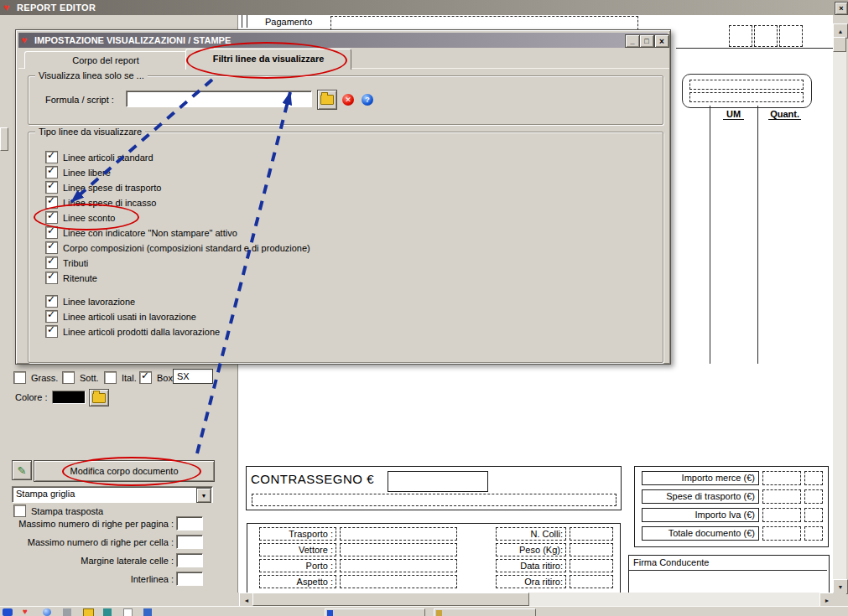 Image resolution: width=848 pixels, height=616 pixels. What do you see at coordinates (133, 332) in the screenshot?
I see `checkbox-linee-articoli-prodotti: Linee articoli prodotti dalla lavorazion…` at bounding box center [133, 332].